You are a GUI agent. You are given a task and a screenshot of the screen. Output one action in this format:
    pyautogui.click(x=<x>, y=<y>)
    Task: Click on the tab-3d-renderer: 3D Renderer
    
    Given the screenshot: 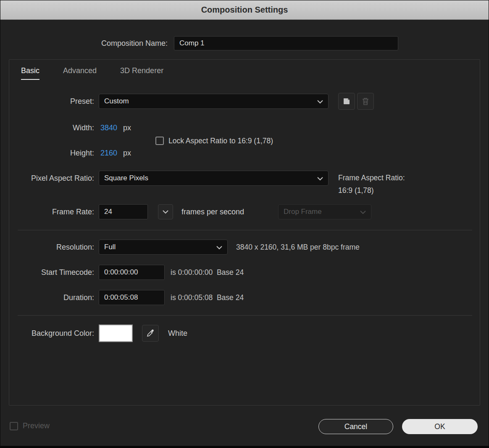 What is the action you would take?
    pyautogui.click(x=142, y=73)
    